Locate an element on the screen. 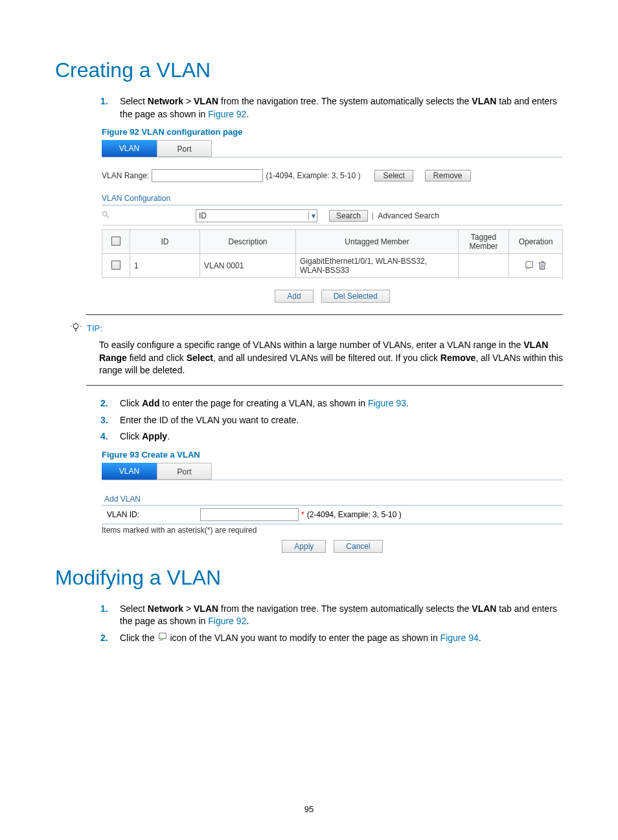 Image resolution: width=618 pixels, height=840 pixels. remove-button: Remove is located at coordinates (448, 176).